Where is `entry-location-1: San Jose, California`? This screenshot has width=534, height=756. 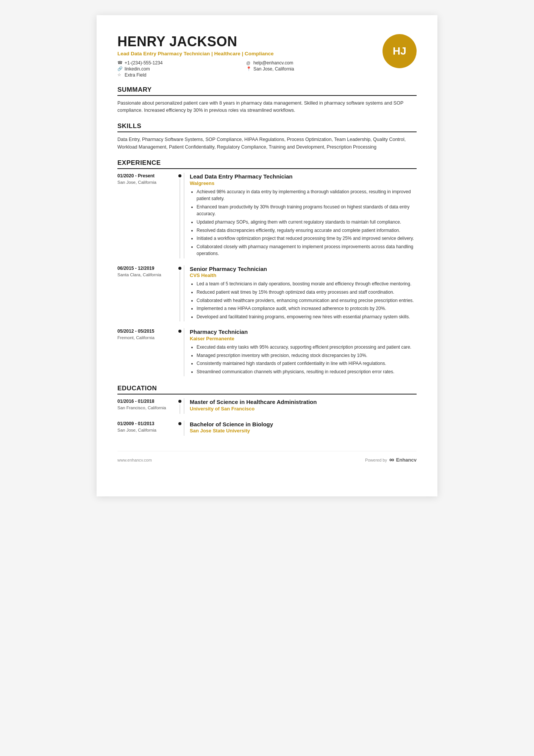
entry-location-1: San Jose, California is located at coordinates (145, 182).